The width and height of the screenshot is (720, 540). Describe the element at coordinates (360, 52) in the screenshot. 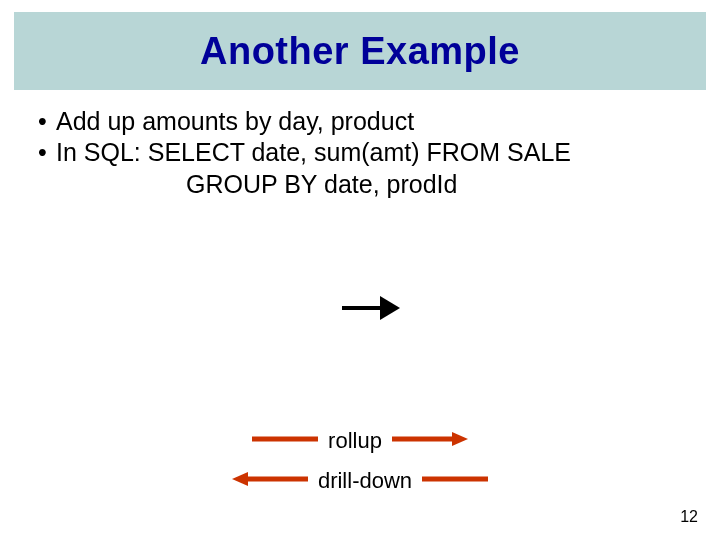

I see `page-title: Another Example` at that location.